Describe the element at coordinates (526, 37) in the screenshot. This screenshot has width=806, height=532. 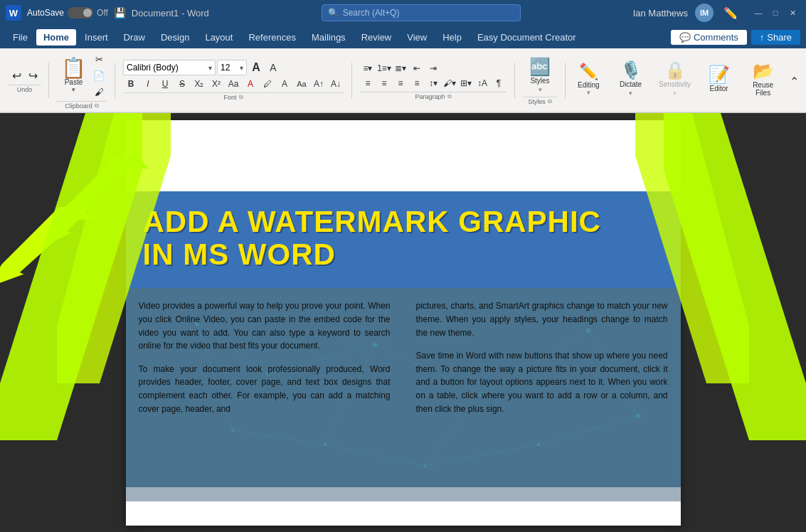
I see `menu-easy-doc: Easy Document Creator` at that location.